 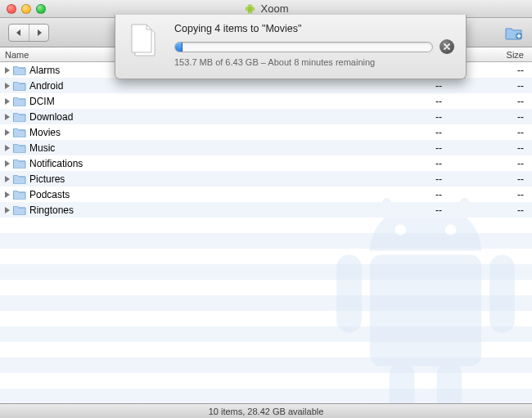 I want to click on window-close-button, so click(x=11, y=9).